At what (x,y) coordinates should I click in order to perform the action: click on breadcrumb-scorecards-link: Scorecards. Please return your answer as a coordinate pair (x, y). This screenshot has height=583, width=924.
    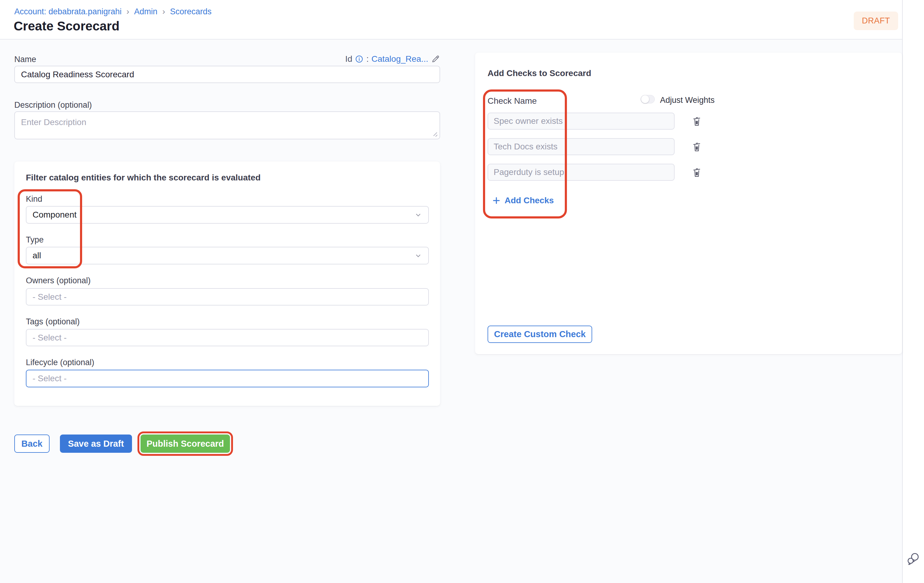
    Looking at the image, I should click on (191, 12).